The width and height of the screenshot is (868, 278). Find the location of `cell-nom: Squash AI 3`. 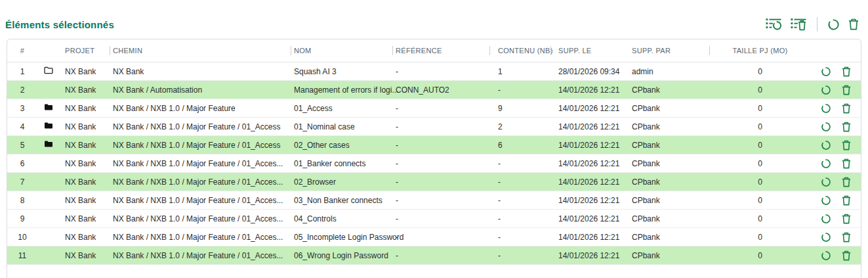

cell-nom: Squash AI 3 is located at coordinates (341, 72).